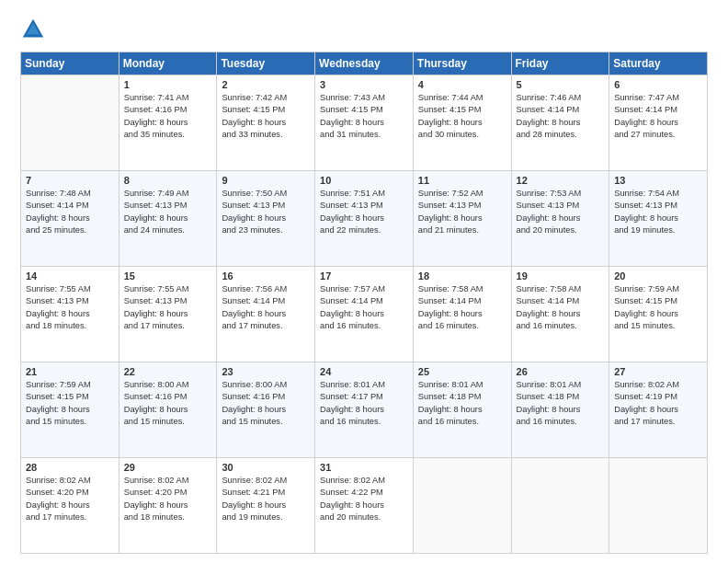 The width and height of the screenshot is (728, 563). I want to click on day-info: Sunrise: 7:57 AM Sunset: 4:14 PM Dayligh…, so click(364, 308).